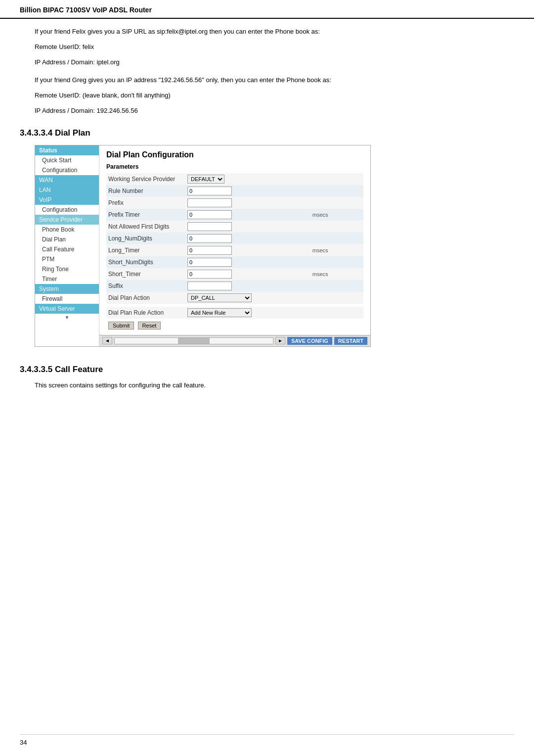 The height and width of the screenshot is (756, 534). I want to click on horizontal-scrollbar, so click(194, 341).